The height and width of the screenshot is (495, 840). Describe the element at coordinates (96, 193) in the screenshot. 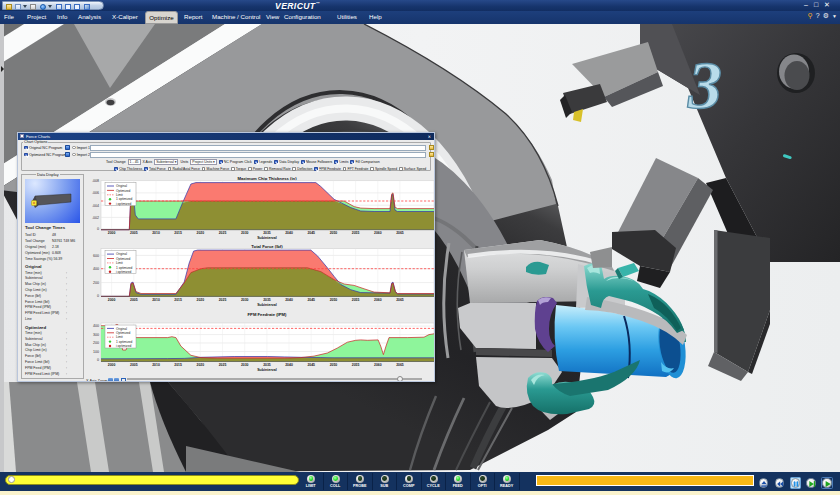

I see `svg-text: .006` at that location.